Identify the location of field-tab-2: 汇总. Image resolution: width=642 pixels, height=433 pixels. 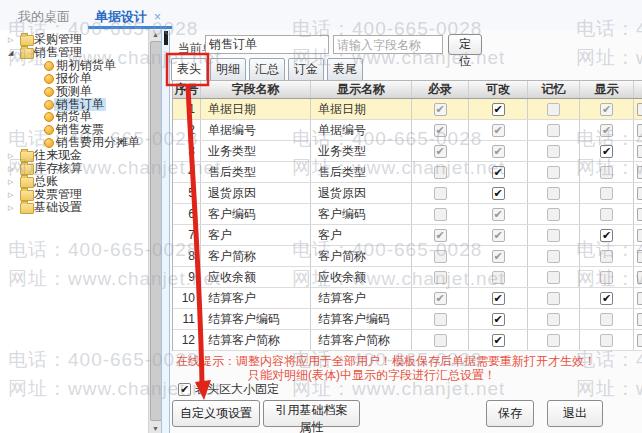
(267, 70).